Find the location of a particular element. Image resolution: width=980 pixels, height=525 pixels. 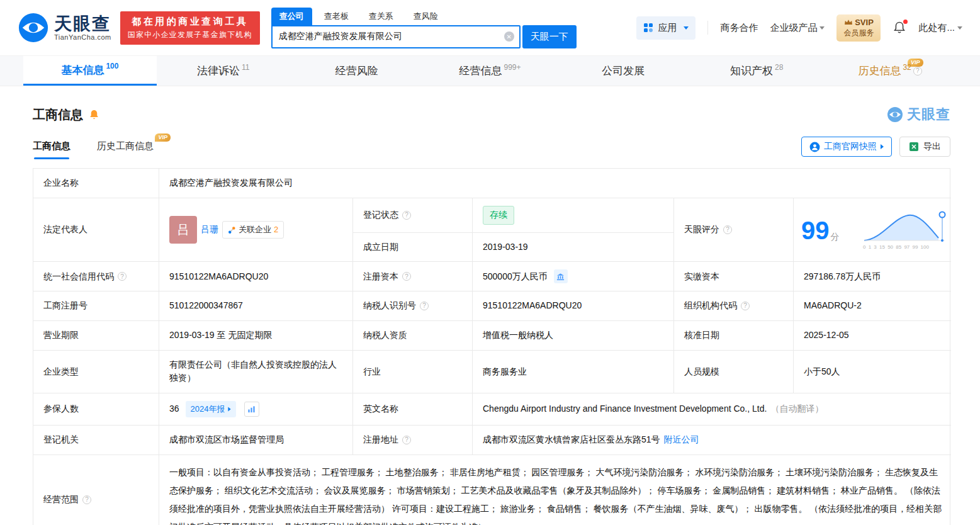

notification-dot is located at coordinates (905, 21).